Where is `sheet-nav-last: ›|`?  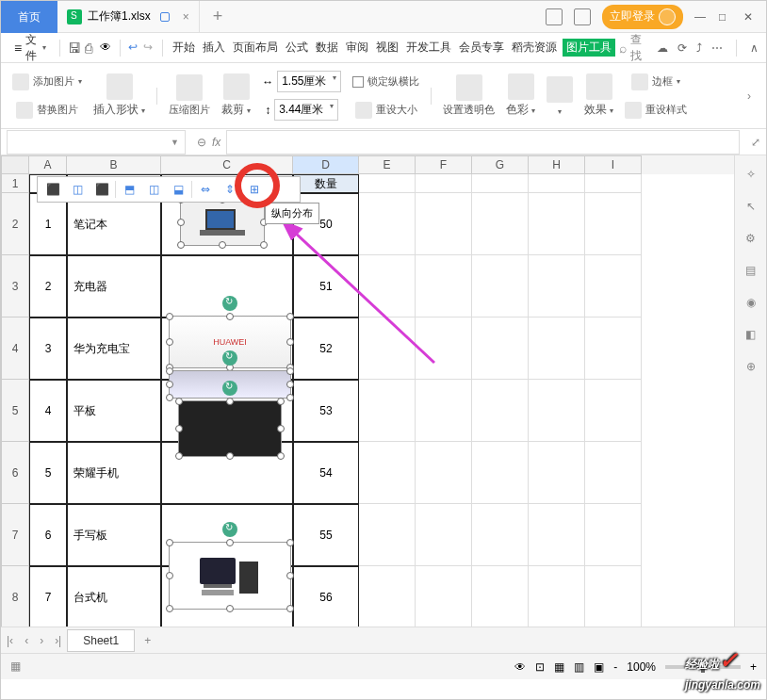
sheet-nav-last: ›| is located at coordinates (58, 641).